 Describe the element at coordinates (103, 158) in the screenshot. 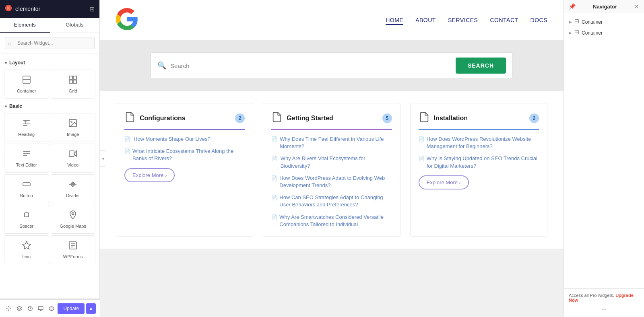

I see `collapse-sidebar-btn: ◂` at that location.